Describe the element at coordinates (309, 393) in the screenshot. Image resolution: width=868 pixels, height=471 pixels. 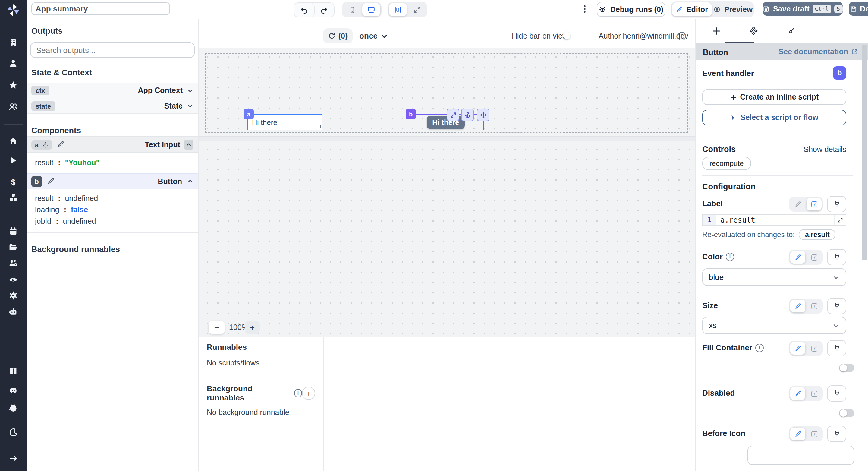
I see `add-background-runnable-button: +` at that location.